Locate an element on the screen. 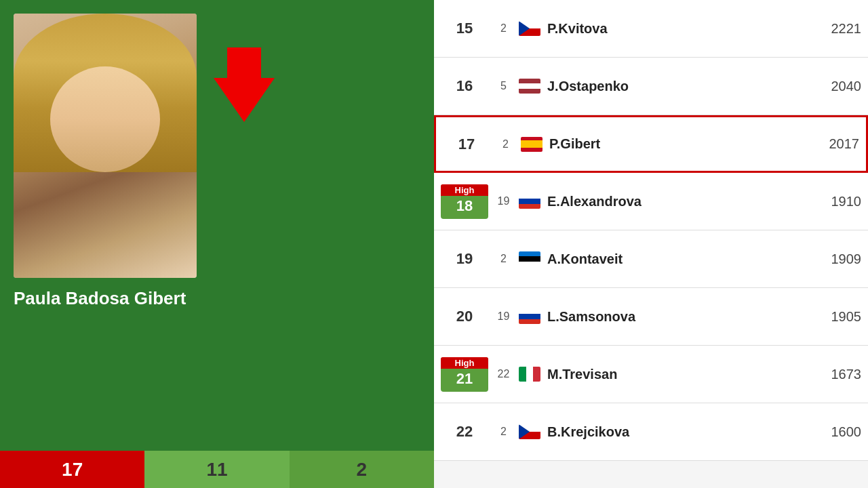 The image size is (868, 488). rank-number: 22 is located at coordinates (465, 432).